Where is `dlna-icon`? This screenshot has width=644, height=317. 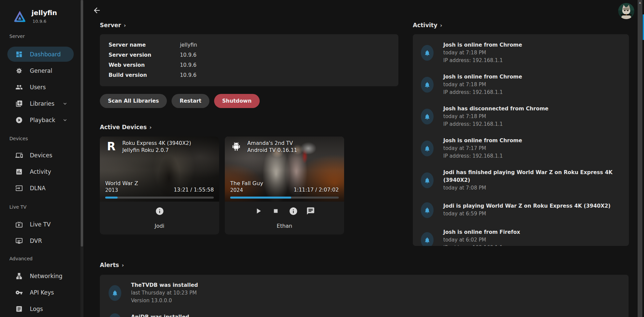 dlna-icon is located at coordinates (19, 188).